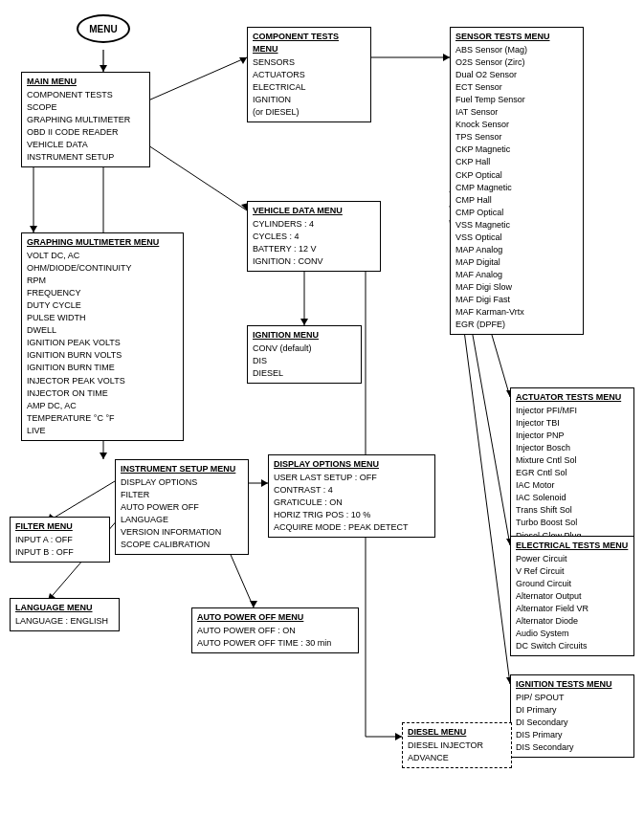 This screenshot has height=839, width=644. What do you see at coordinates (572, 448) in the screenshot?
I see `at-item-3: Injector Bosch` at bounding box center [572, 448].